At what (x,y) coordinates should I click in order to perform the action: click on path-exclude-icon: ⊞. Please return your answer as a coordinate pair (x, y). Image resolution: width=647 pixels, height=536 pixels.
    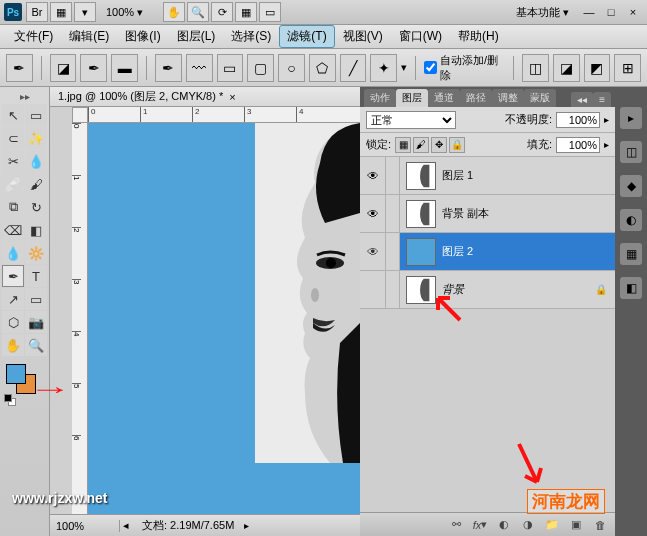
    Looking at the image, I should click on (628, 68).